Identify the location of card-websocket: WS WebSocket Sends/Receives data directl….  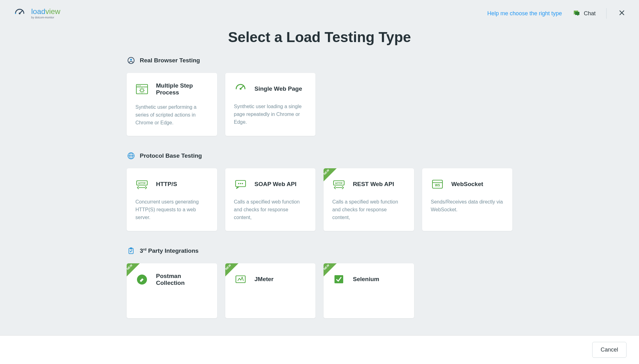
(467, 199).